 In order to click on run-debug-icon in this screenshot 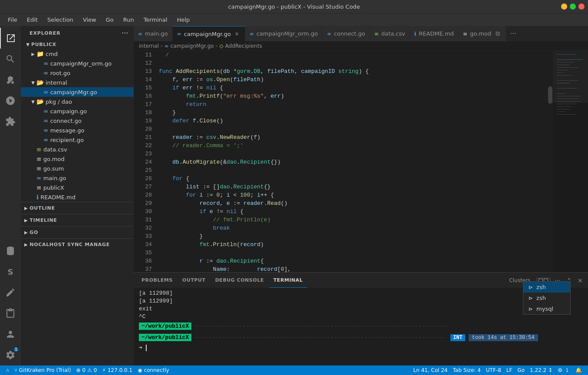, I will do `click(10, 101)`.